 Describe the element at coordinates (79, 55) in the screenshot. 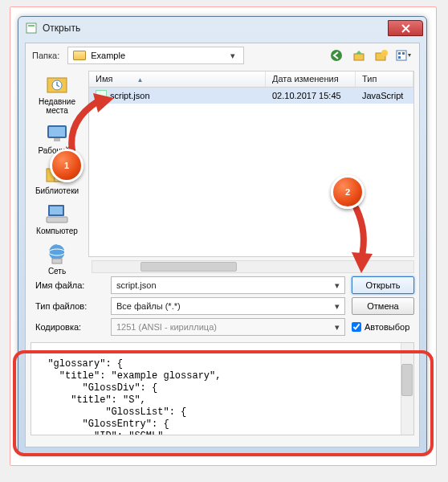

I see `folder-icon` at that location.